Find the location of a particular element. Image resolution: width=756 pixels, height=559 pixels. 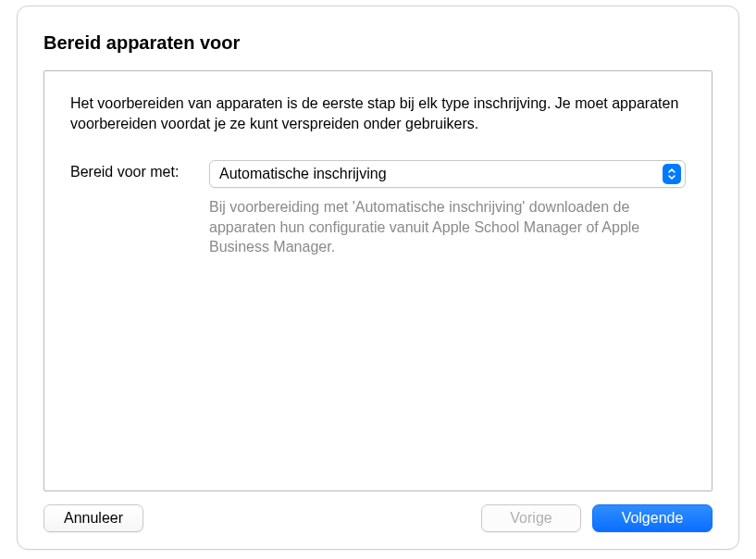

button-row: Annuleer Vorige Volgende is located at coordinates (378, 518).